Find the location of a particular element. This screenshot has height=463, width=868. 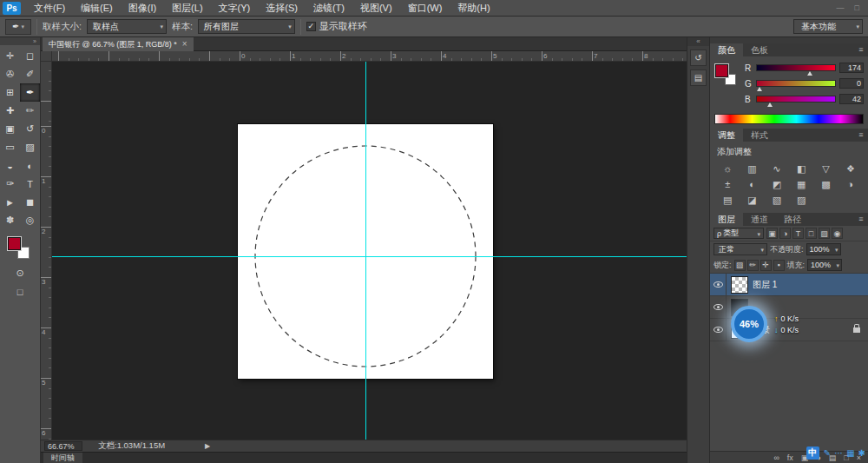

ime-pen-icon: ✎ is located at coordinates (827, 453).